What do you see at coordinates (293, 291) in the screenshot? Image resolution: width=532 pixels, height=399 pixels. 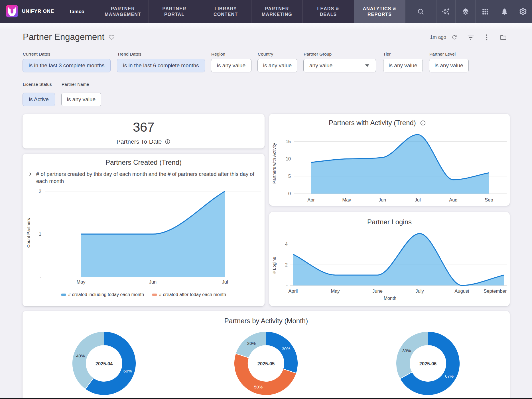 I see `svg-text: April` at bounding box center [293, 291].